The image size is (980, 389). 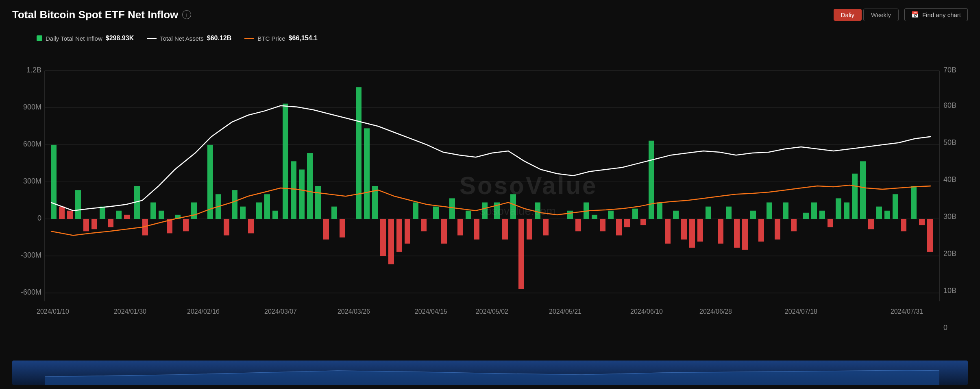 I want to click on svg-text: 20B, so click(x=950, y=254).